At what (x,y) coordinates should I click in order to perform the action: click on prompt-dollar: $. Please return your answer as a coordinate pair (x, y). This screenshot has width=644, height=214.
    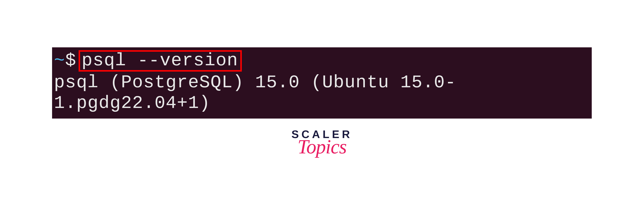
    Looking at the image, I should click on (71, 61).